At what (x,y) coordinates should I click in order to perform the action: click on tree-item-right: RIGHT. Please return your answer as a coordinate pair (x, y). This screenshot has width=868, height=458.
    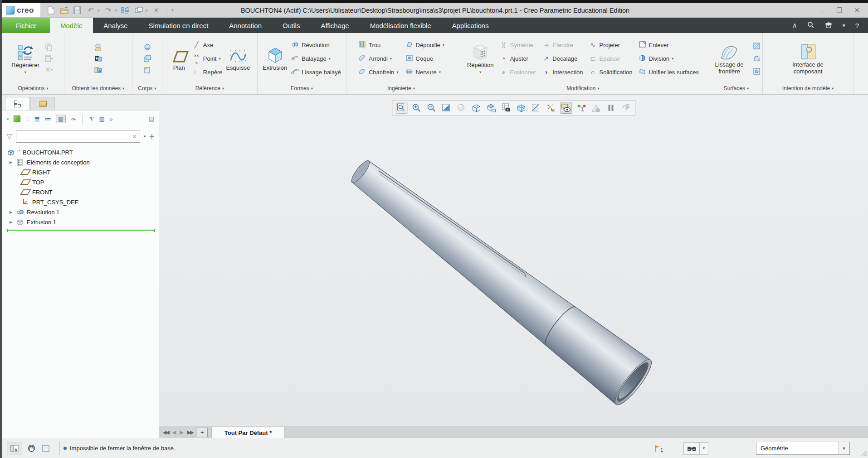
    Looking at the image, I should click on (81, 172).